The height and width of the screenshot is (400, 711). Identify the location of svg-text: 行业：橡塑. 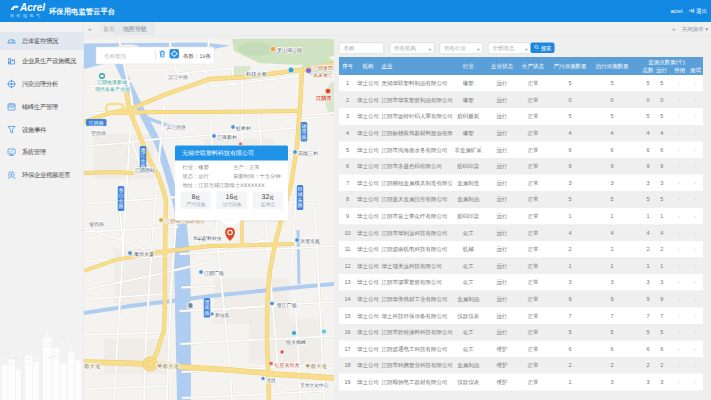
(196, 168).